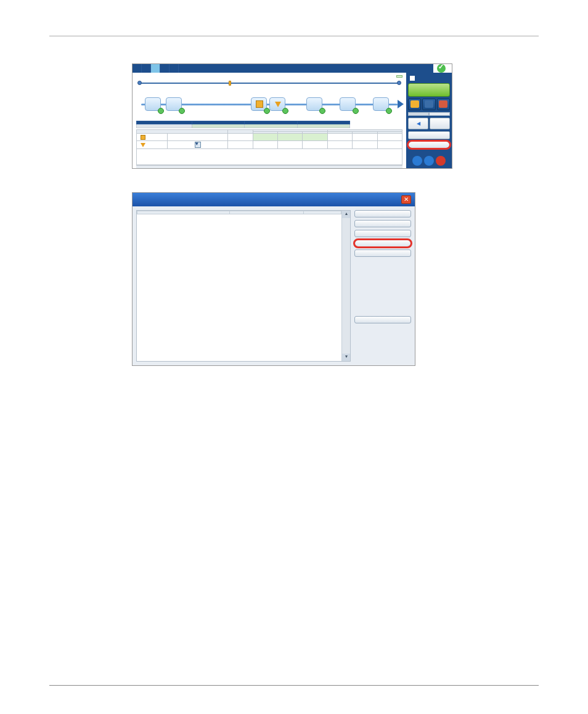 This screenshot has width=588, height=714. What do you see at coordinates (441, 68) in the screenshot?
I see `check-icon` at bounding box center [441, 68].